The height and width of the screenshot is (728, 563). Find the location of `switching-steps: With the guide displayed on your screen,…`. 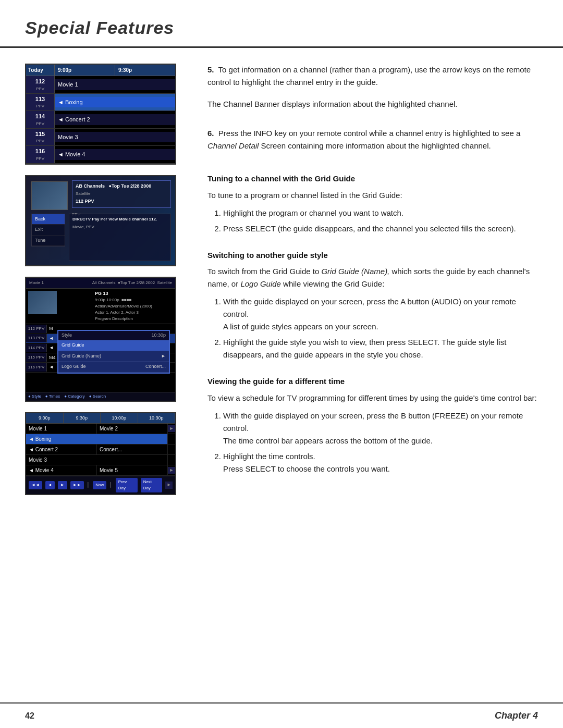

switching-steps: With the guide displayed on your screen,… is located at coordinates (381, 328).